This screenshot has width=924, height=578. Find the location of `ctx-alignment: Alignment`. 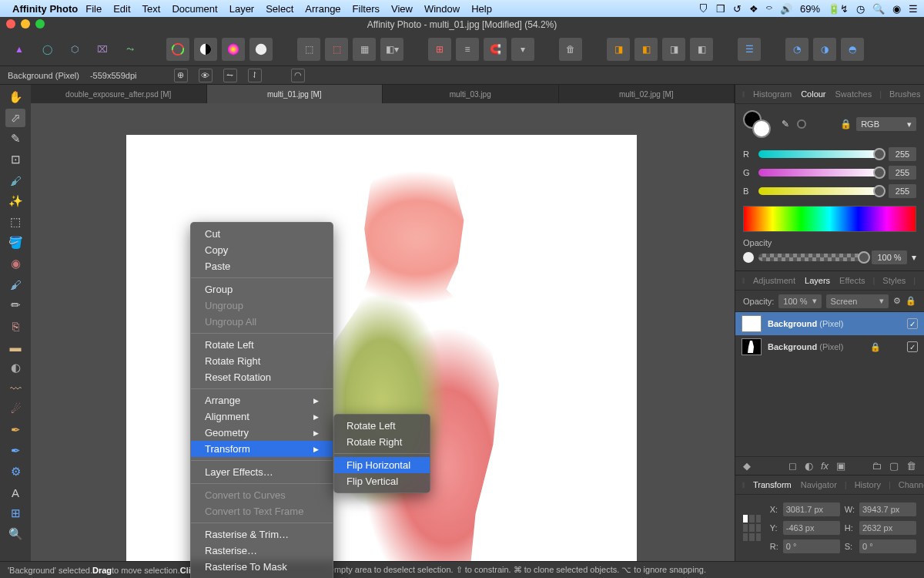

ctx-alignment: Alignment is located at coordinates (262, 416).